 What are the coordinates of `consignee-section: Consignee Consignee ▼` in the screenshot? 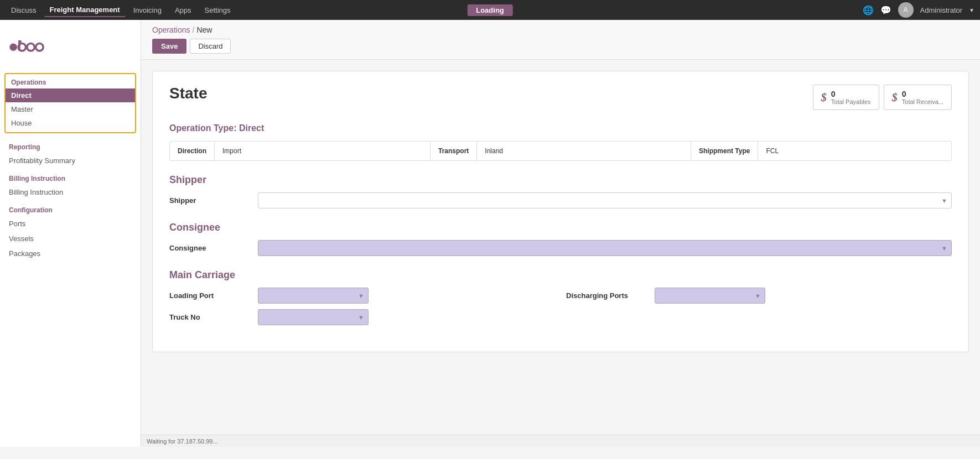 It's located at (561, 239).